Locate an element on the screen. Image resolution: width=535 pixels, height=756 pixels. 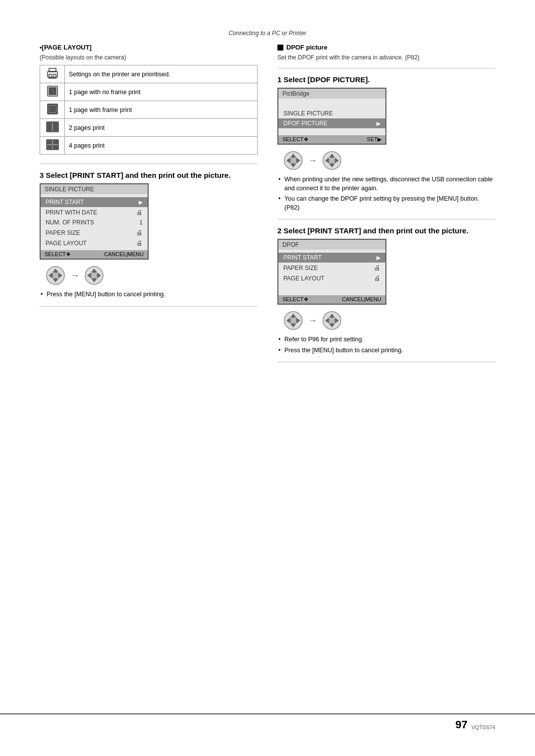
screen1-item-arrow-print-start: ▶ is located at coordinates (141, 202).